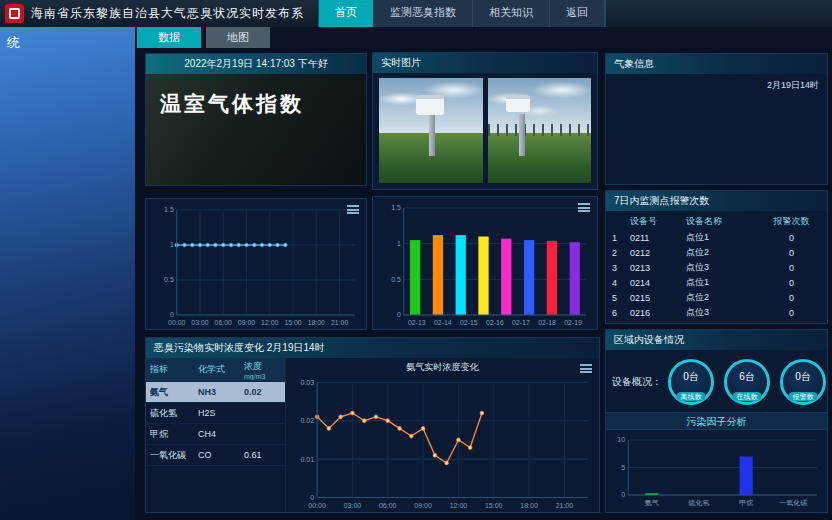 This screenshot has height=520, width=832. Describe the element at coordinates (619, 253) in the screenshot. I see `alarm-cell: 2` at that location.